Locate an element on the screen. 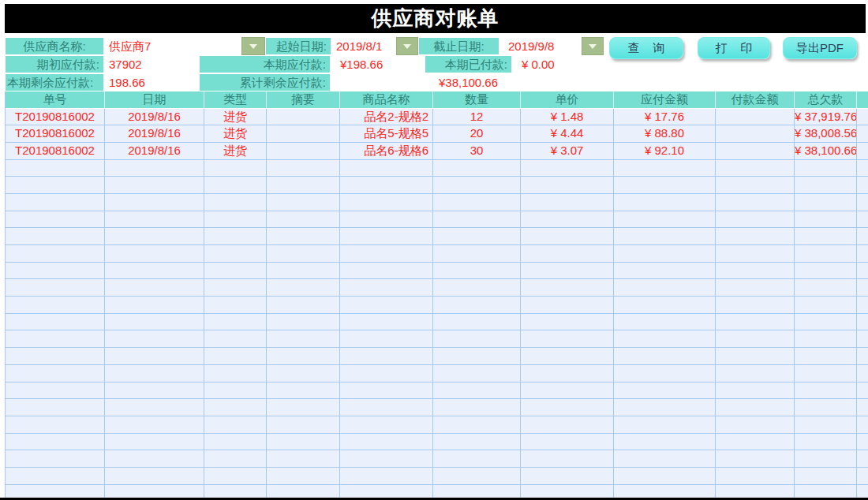  cell-product: 品名2-规格2 is located at coordinates (387, 118).